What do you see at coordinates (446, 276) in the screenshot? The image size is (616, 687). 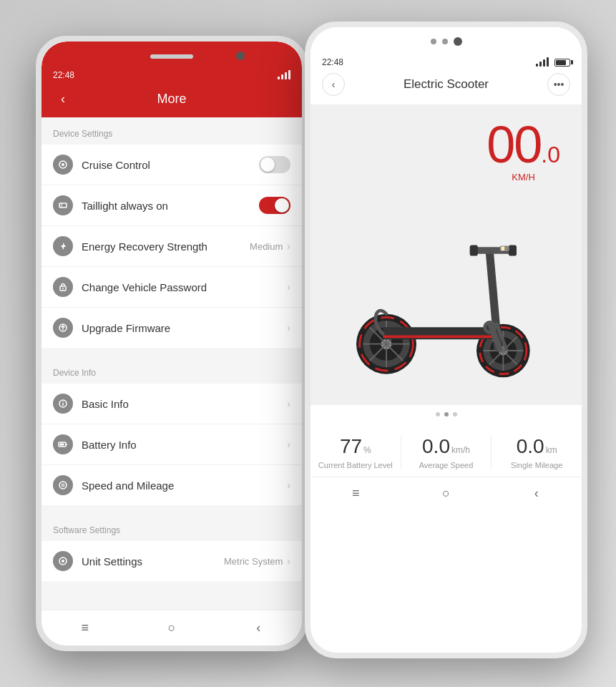 I see `scooter-image` at bounding box center [446, 276].